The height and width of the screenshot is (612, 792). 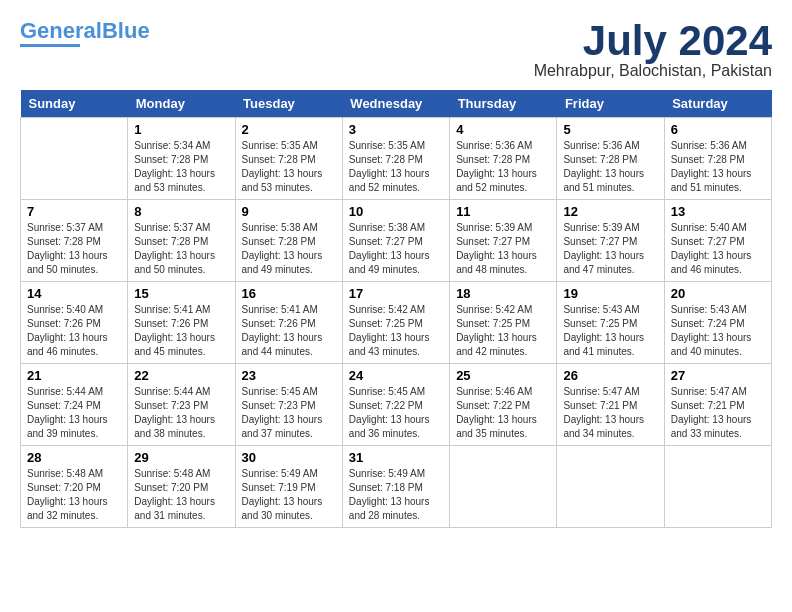 I want to click on day-info: Sunrise: 5:40 AM Sunset: 7:26 PM Dayligh…, so click(x=74, y=331).